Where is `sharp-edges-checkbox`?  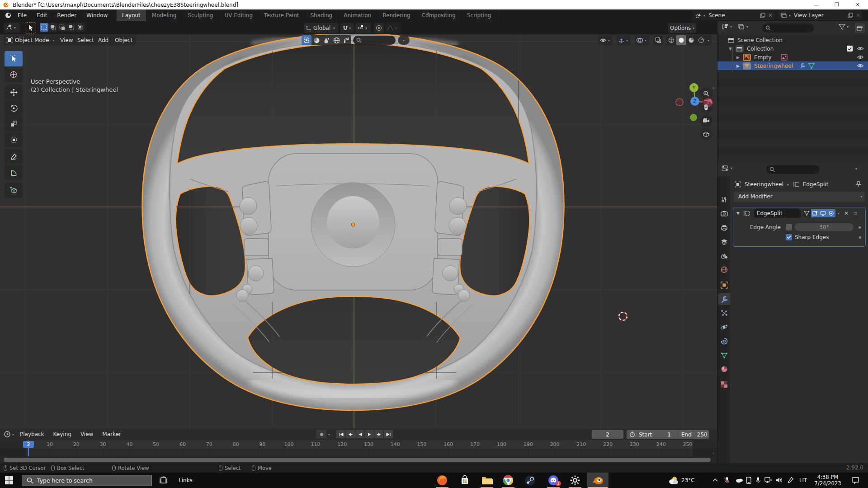
sharp-edges-checkbox is located at coordinates (789, 237).